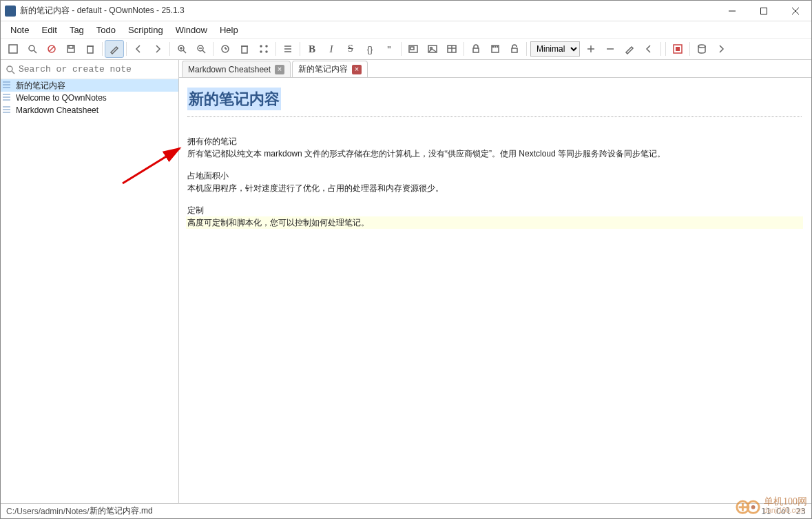  What do you see at coordinates (264, 49) in the screenshot?
I see `distraction-free-button` at bounding box center [264, 49].